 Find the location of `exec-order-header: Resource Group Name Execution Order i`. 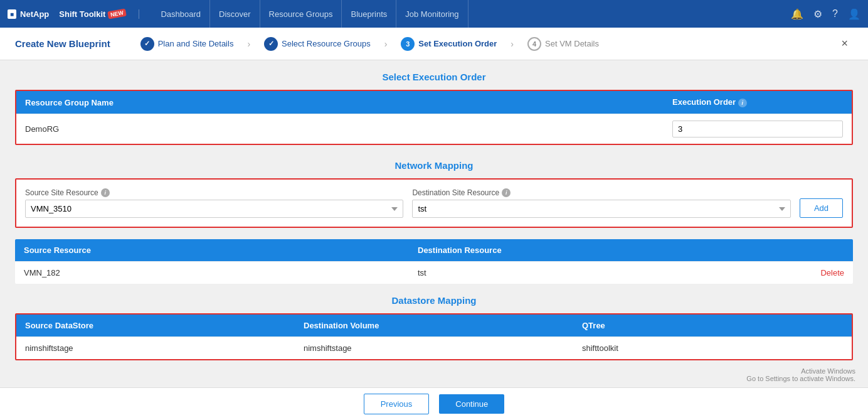

exec-order-header: Resource Group Name Execution Order i is located at coordinates (434, 102).